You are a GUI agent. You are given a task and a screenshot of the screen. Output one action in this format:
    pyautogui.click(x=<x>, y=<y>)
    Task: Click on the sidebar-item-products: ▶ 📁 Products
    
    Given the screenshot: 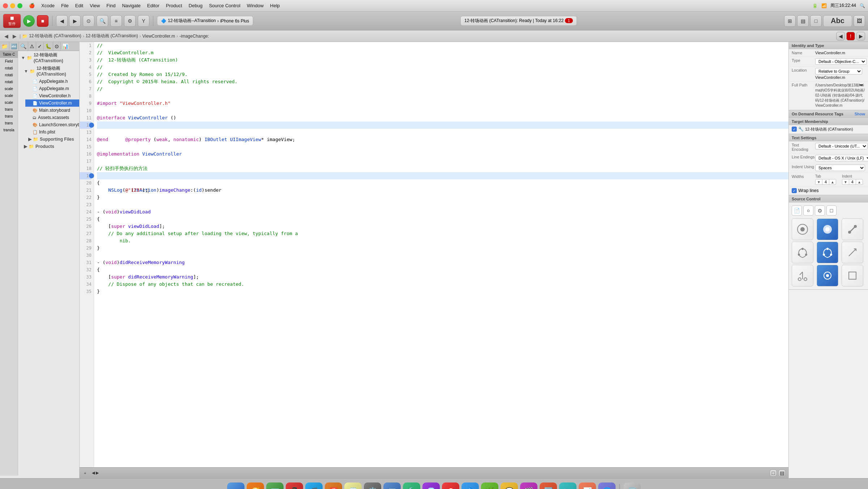 What is the action you would take?
    pyautogui.click(x=50, y=146)
    